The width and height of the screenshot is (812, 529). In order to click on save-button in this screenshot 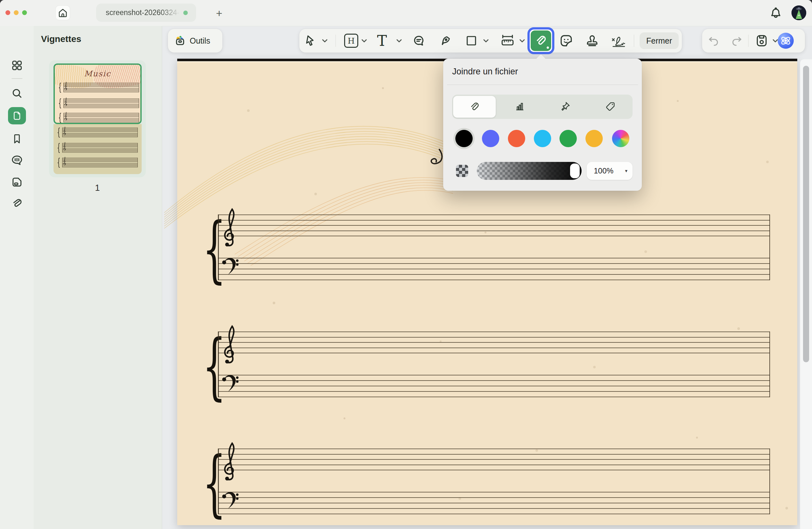, I will do `click(762, 41)`.